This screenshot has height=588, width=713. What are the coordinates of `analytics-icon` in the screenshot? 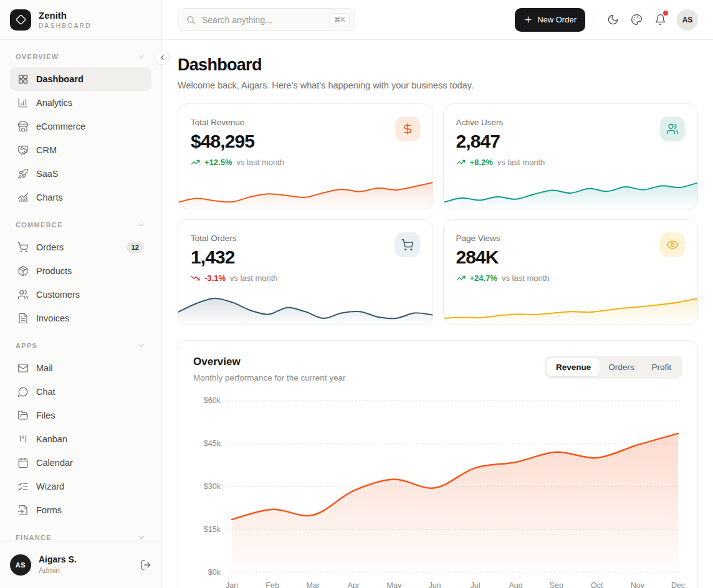 It's located at (23, 103).